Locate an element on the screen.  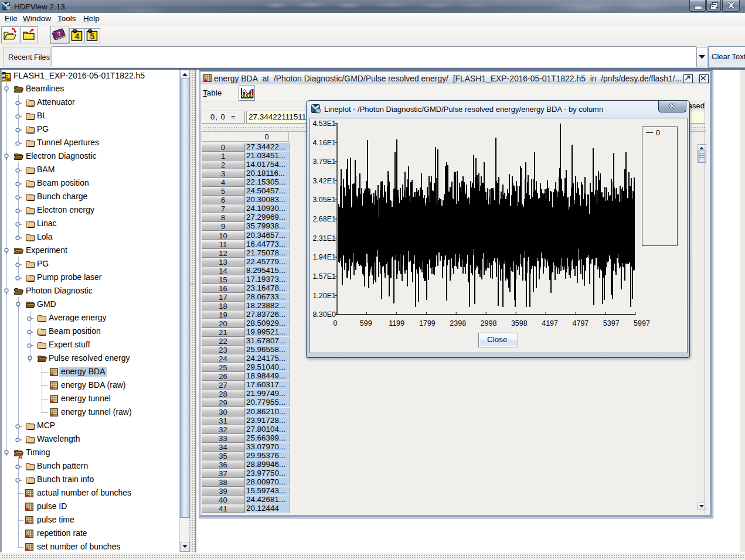
svg-text: 4797 is located at coordinates (580, 323).